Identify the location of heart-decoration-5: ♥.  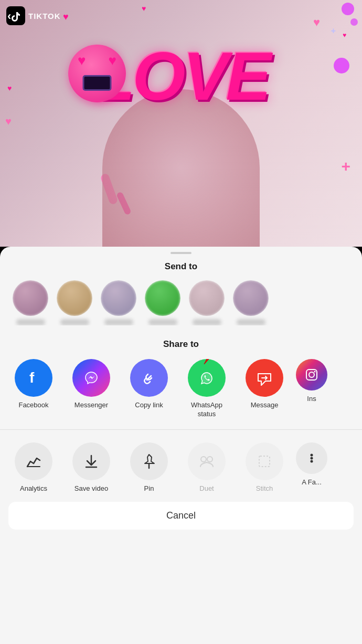
(9, 88).